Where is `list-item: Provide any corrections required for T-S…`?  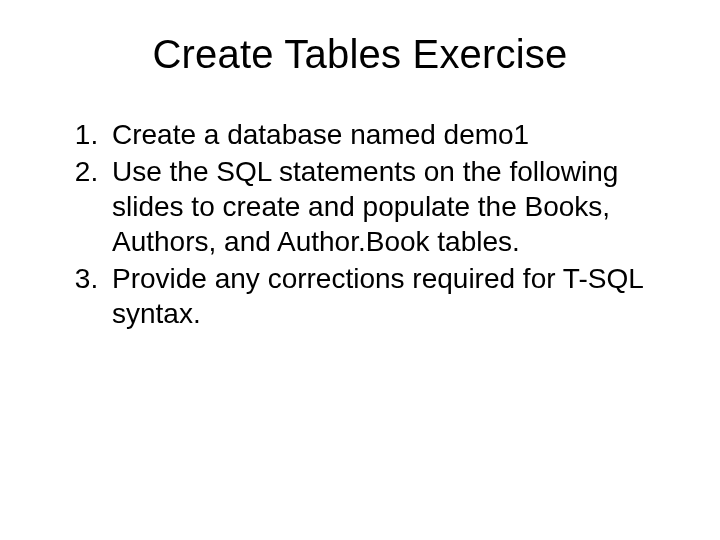 list-item: Provide any corrections required for T-S… is located at coordinates (383, 296).